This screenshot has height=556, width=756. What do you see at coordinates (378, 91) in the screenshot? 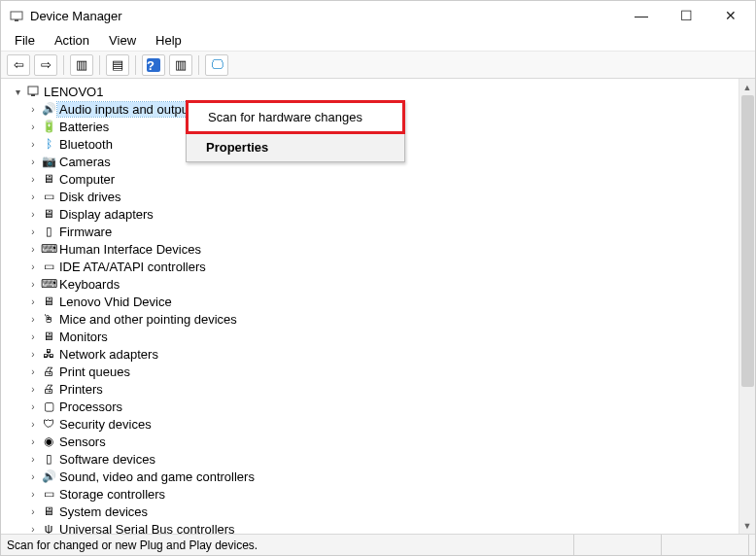
I see `tree-root: ▾ LENOVO1` at bounding box center [378, 91].